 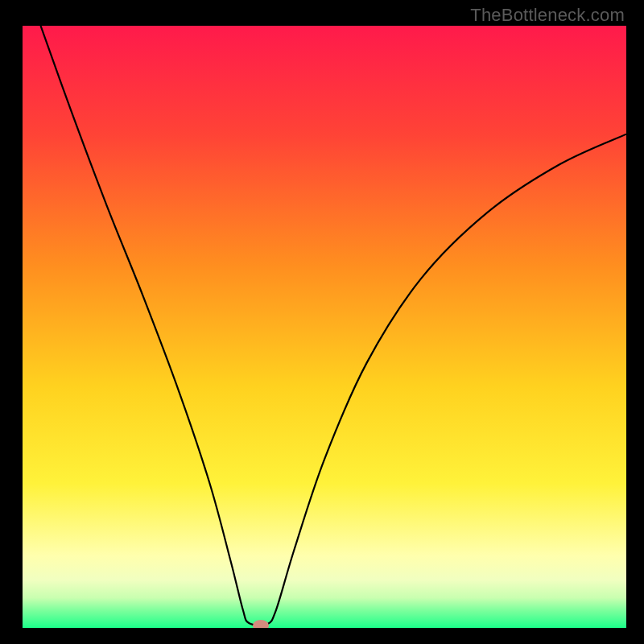 What do you see at coordinates (261, 624) in the screenshot?
I see `optimal-point-marker` at bounding box center [261, 624].